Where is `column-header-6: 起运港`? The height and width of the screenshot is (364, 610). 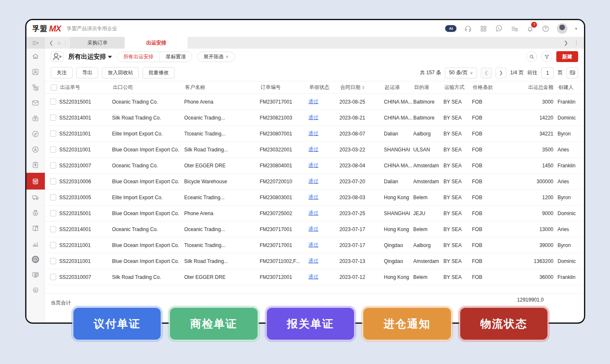
column-header-6: 起运港 is located at coordinates (399, 87).